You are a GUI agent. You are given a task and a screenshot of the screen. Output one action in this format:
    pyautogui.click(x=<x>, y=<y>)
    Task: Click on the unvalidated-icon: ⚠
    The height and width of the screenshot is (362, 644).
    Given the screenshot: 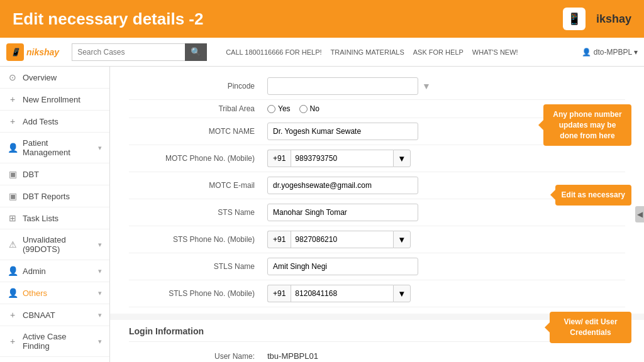 What is the action you would take?
    pyautogui.click(x=13, y=244)
    